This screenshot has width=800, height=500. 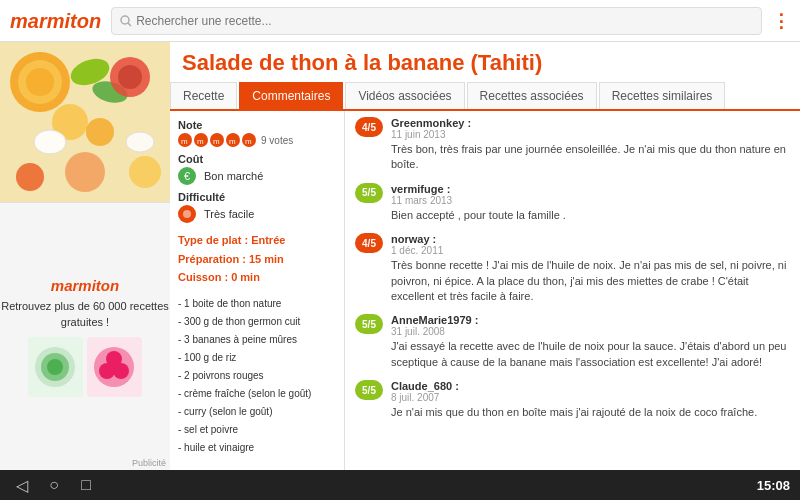 I want to click on diff-section: Très facile, so click(x=257, y=214).